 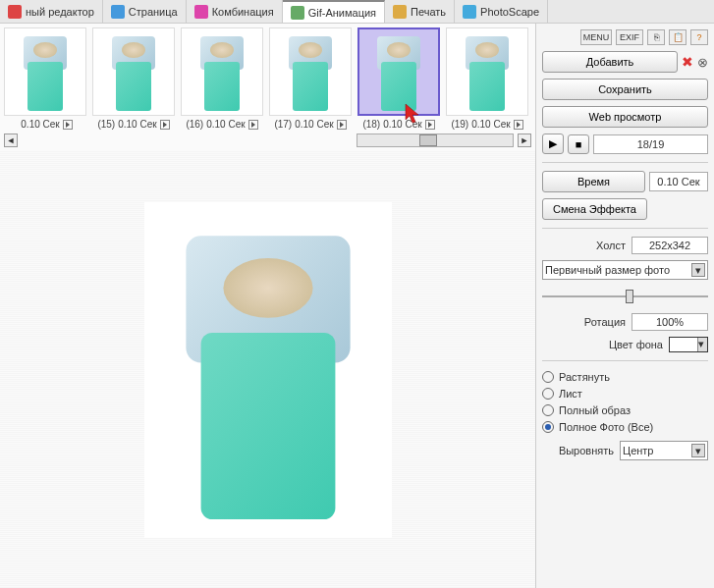 I want to click on tab-комбинация: Комбинация, so click(x=235, y=12).